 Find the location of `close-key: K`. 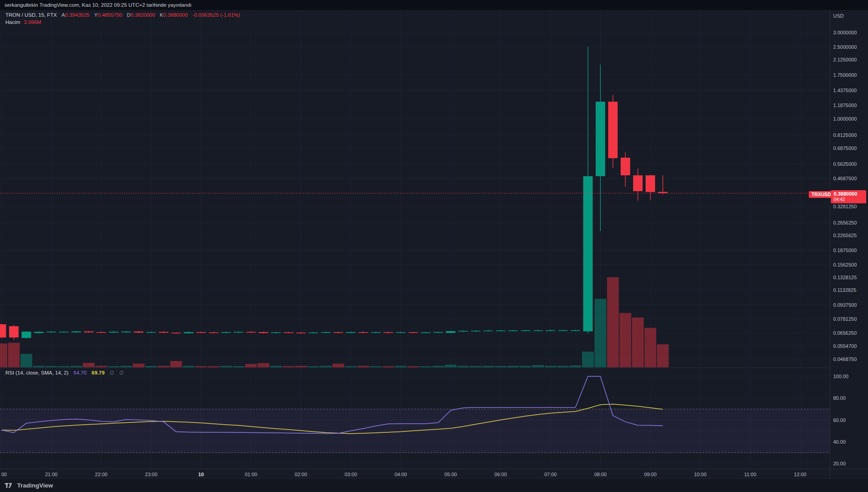

close-key: K is located at coordinates (161, 15).